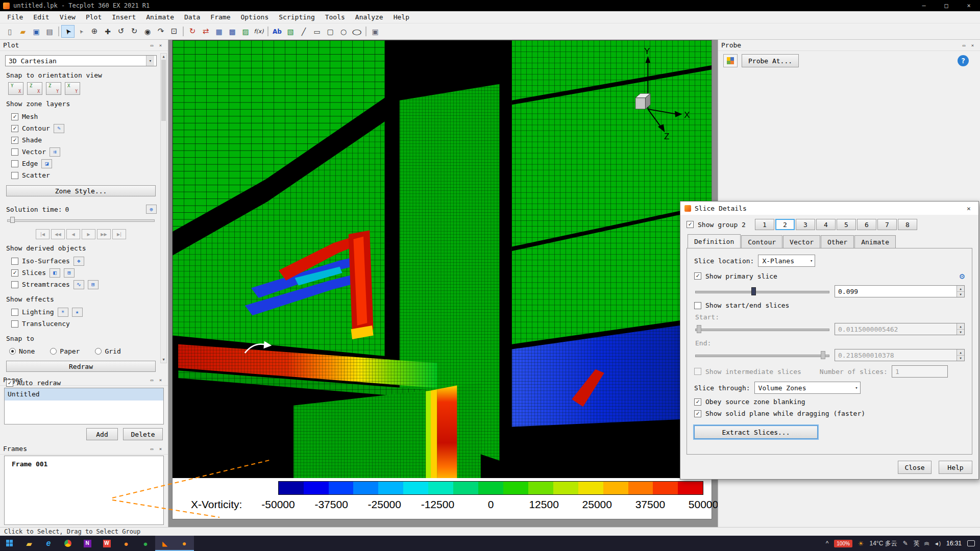 This screenshot has width=980, height=551. What do you see at coordinates (843, 544) in the screenshot?
I see `battery-indicator: 100%` at bounding box center [843, 544].